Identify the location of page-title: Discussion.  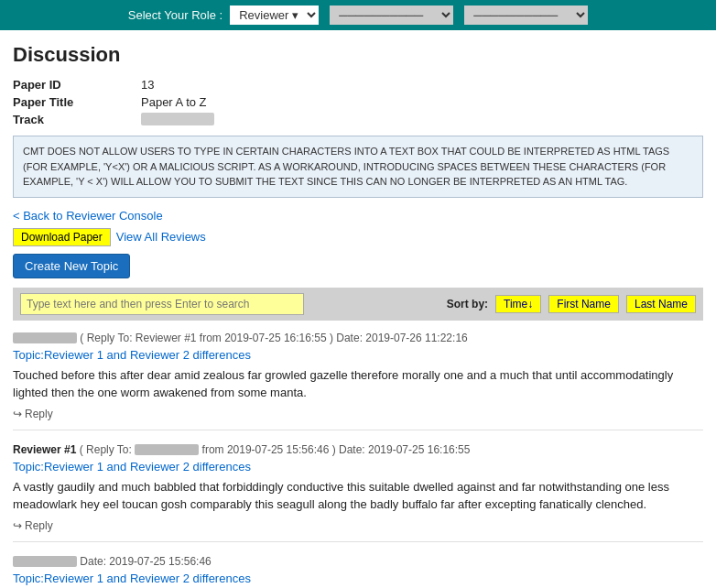
(358, 55).